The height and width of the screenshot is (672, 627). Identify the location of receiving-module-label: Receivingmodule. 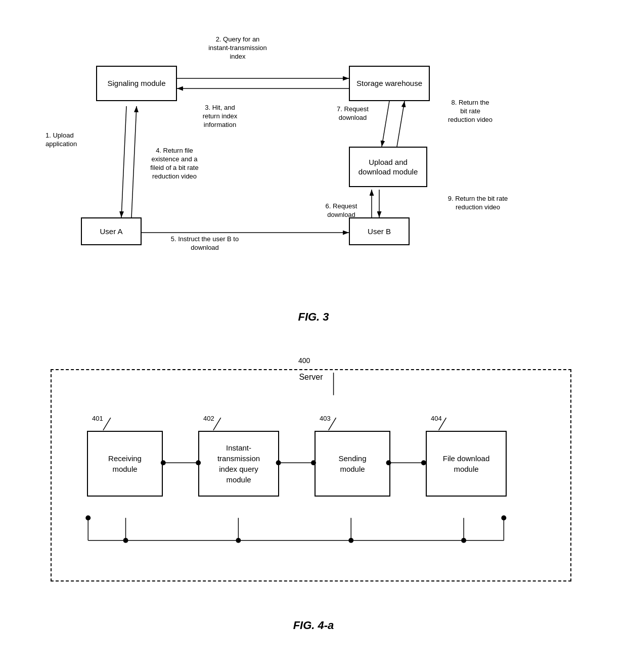
(125, 464).